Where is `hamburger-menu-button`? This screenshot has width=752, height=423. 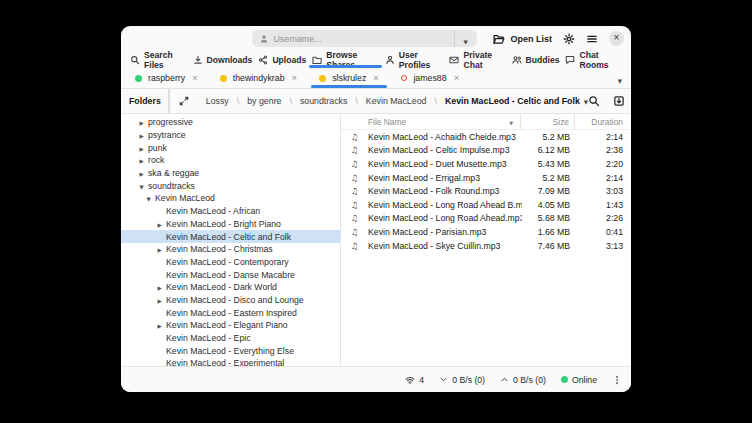
hamburger-menu-button is located at coordinates (592, 39).